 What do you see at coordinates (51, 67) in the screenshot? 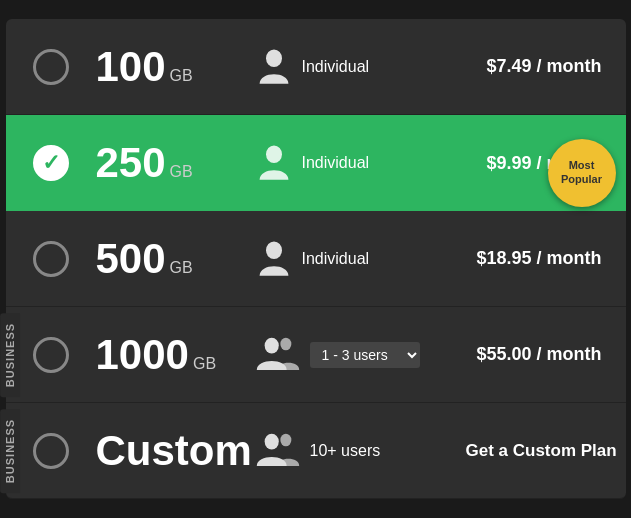
I see `radio-col-100gb` at bounding box center [51, 67].